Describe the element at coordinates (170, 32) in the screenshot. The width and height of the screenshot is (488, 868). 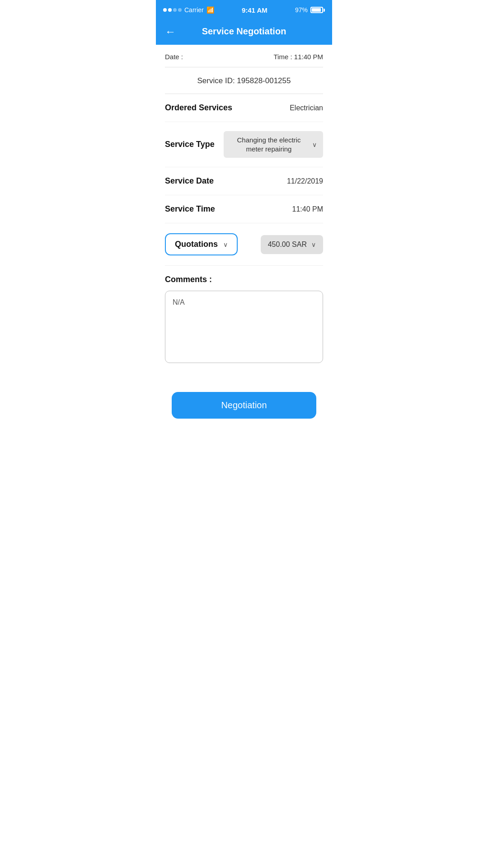
I see `back-button: ←` at that location.